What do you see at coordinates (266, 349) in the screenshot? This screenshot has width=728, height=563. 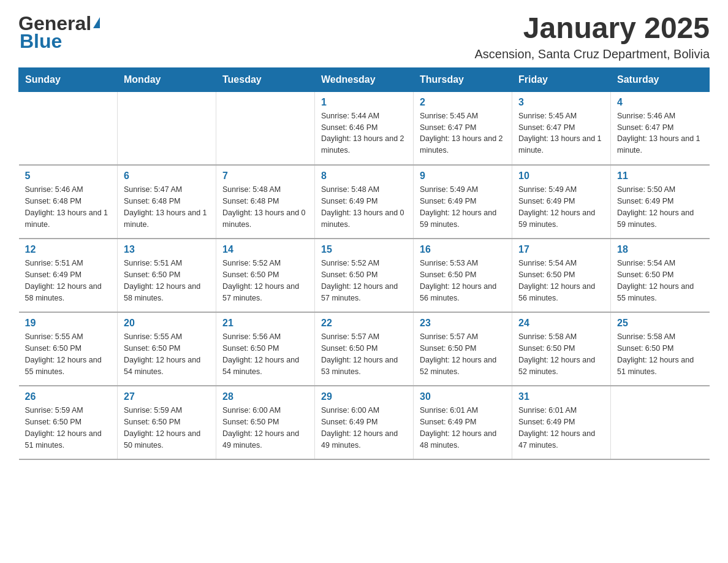 I see `calendar-cell: 21Sunrise: 5:56 AM Sunset: 6:50 PM Dayli…` at bounding box center [266, 349].